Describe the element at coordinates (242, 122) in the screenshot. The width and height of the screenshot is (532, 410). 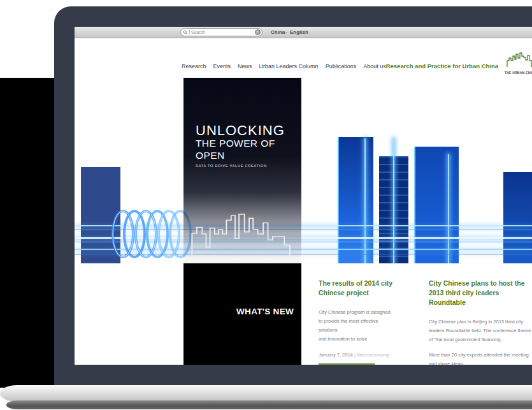
I see `hero-copy: UNLOCKING THE POWER OF OPEN DATA TO DRIV…` at that location.